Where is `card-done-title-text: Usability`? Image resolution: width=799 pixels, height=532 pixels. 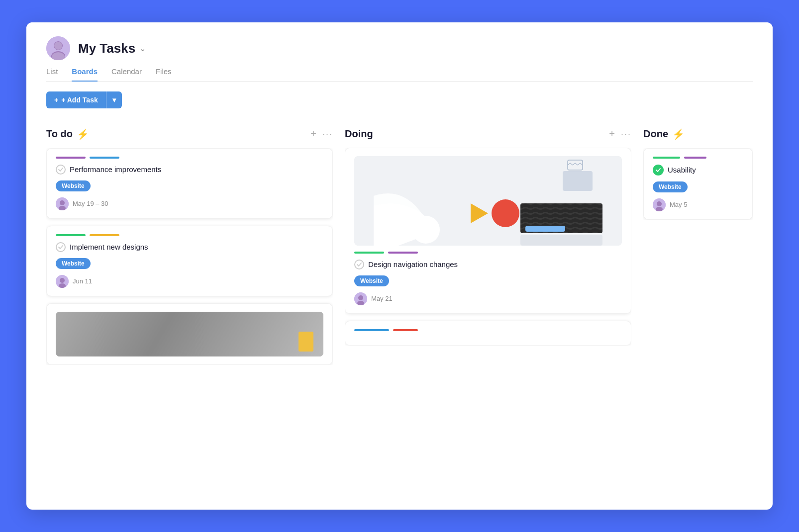 card-done-title-text: Usability is located at coordinates (682, 170).